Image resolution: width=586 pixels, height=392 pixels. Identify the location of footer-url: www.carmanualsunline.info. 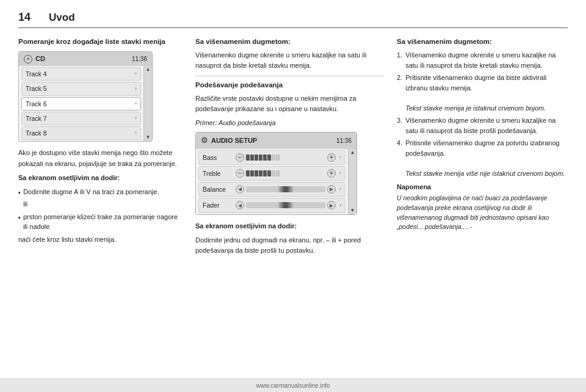
(293, 386).